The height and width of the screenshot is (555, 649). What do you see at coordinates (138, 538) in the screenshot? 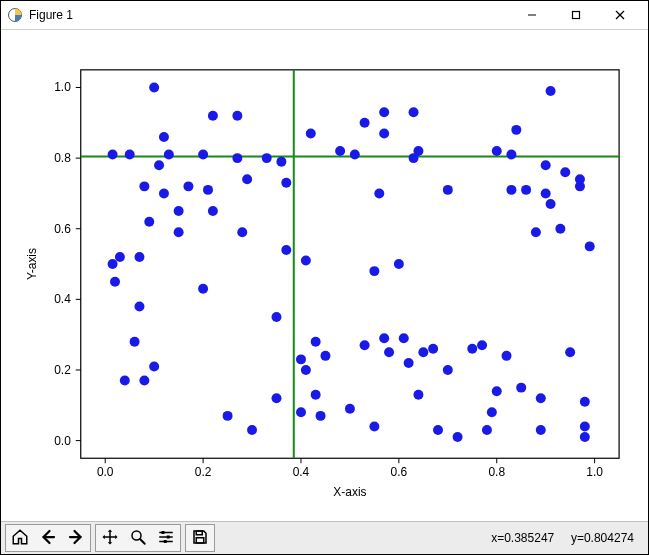
I see `nav-group-view` at bounding box center [138, 538].